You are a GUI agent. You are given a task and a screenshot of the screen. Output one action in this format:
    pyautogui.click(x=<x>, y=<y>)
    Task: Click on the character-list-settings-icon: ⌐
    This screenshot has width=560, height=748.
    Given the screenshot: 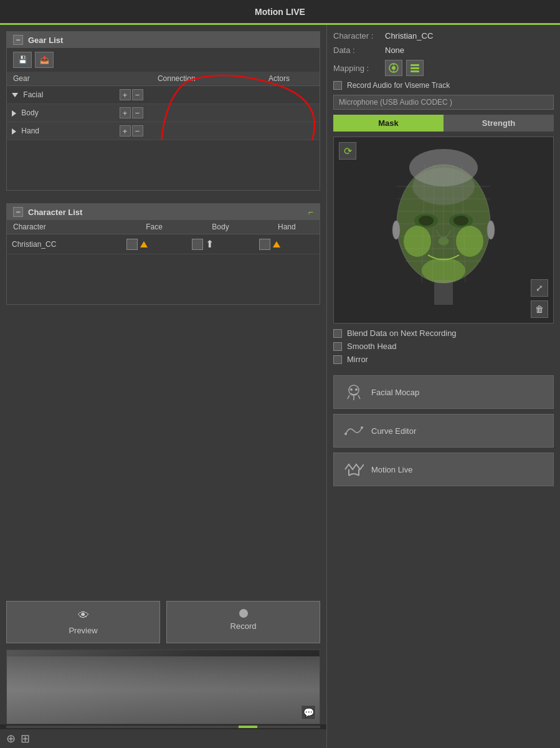 What is the action you would take?
    pyautogui.click(x=311, y=212)
    